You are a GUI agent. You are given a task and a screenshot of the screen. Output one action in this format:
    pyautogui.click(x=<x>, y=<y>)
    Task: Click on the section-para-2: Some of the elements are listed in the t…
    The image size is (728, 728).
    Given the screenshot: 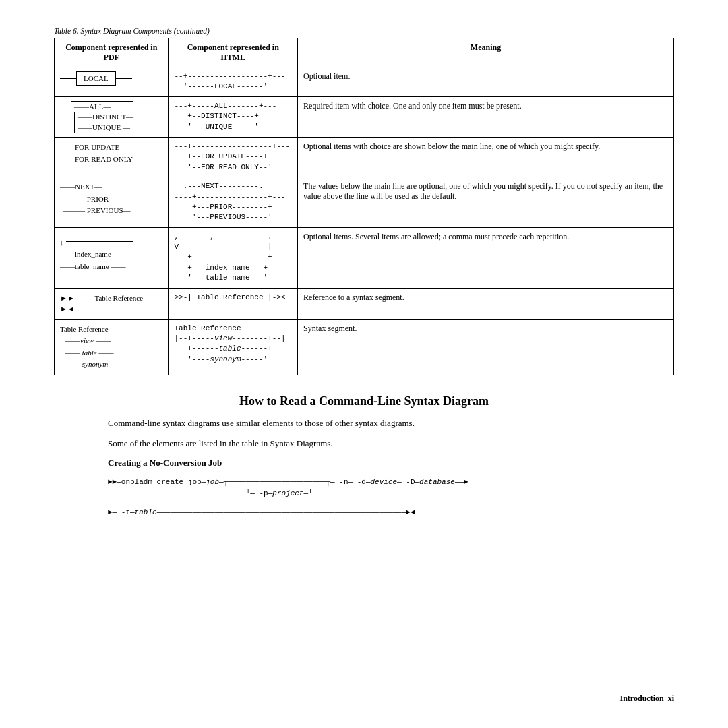 What is the action you would take?
    pyautogui.click(x=377, y=444)
    